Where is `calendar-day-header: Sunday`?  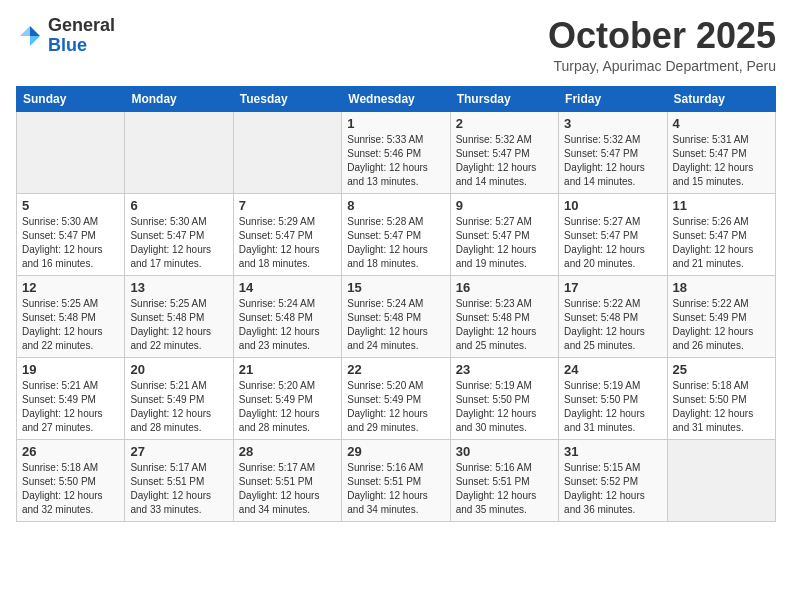 calendar-day-header: Sunday is located at coordinates (71, 98).